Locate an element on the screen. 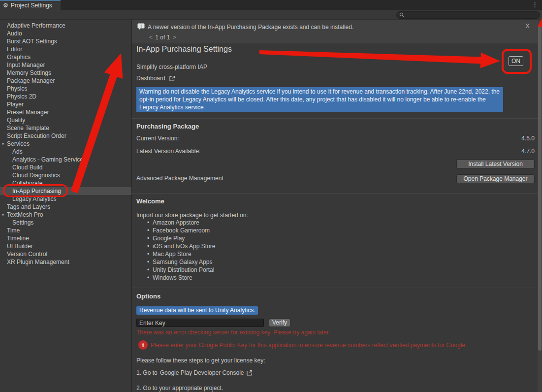 The height and width of the screenshot is (392, 542). sidebar-item-label: Editor is located at coordinates (15, 49).